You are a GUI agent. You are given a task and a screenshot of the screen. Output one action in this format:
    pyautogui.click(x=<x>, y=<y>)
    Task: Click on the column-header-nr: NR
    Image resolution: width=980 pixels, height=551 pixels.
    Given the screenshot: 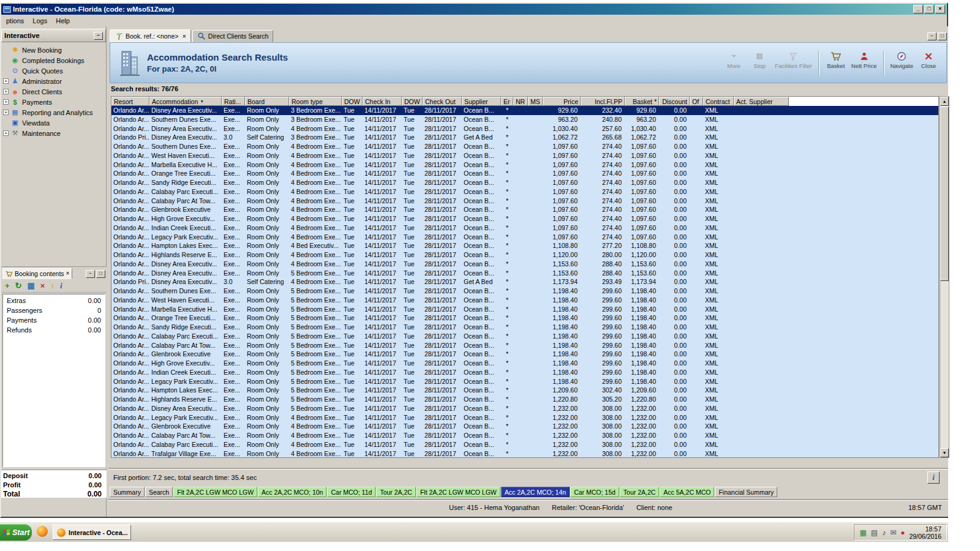 What is the action you would take?
    pyautogui.click(x=521, y=102)
    